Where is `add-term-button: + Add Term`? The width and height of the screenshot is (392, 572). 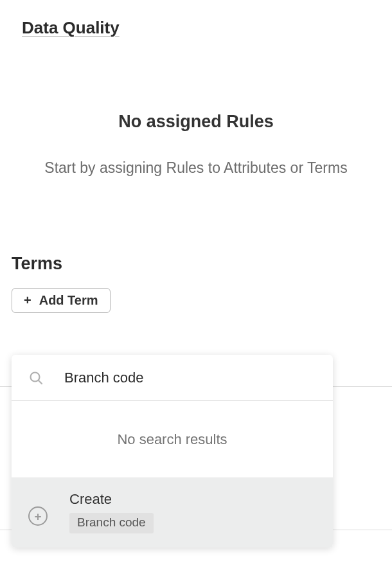 add-term-button: + Add Term is located at coordinates (61, 301).